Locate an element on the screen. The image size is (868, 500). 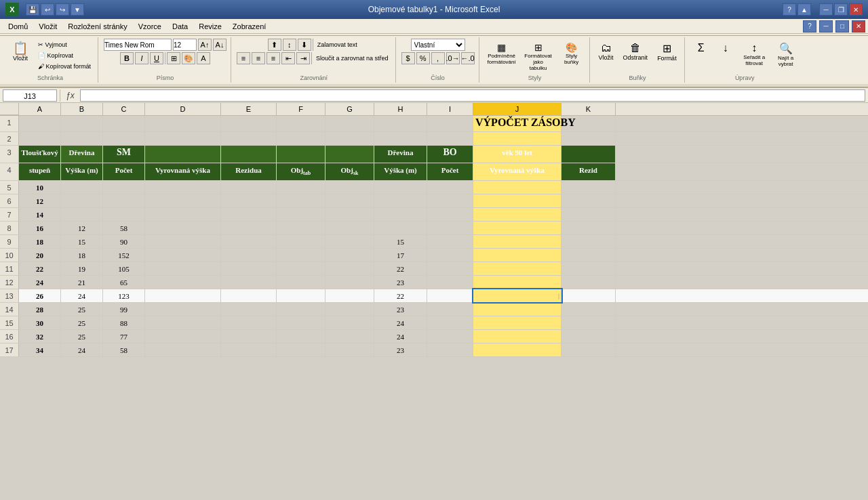
cell-k3 is located at coordinates (589, 154).